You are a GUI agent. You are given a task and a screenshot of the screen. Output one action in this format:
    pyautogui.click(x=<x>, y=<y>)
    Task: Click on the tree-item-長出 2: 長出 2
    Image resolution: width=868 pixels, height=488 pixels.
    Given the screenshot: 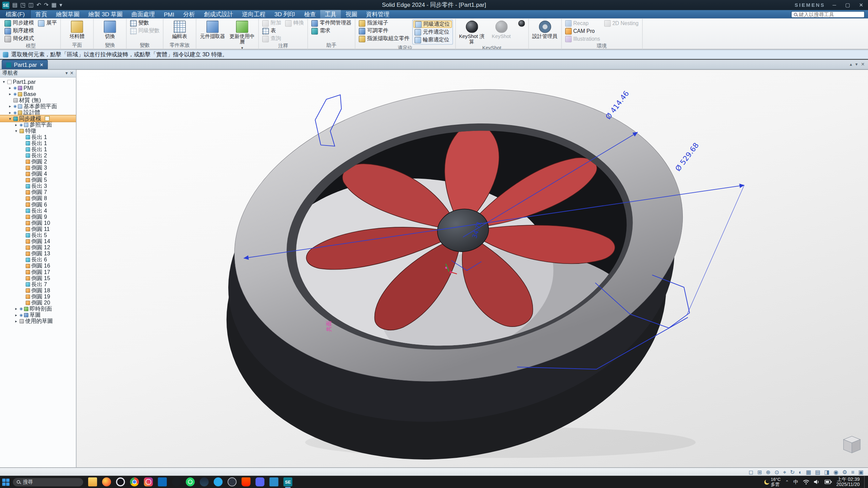 What is the action you would take?
    pyautogui.click(x=38, y=155)
    